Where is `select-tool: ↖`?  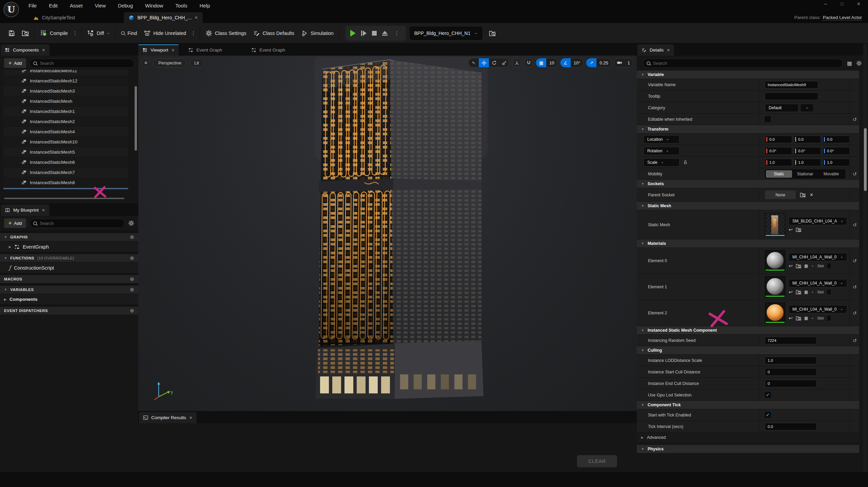 select-tool: ↖ is located at coordinates (474, 63).